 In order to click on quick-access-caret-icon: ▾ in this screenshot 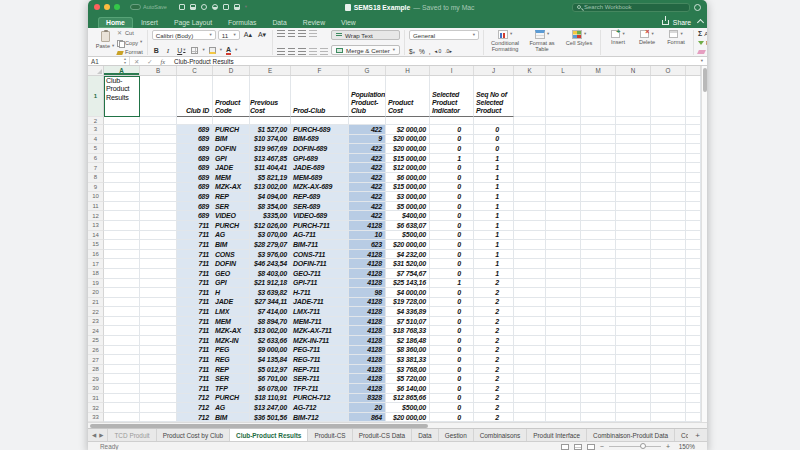, I will do `click(246, 8)`.